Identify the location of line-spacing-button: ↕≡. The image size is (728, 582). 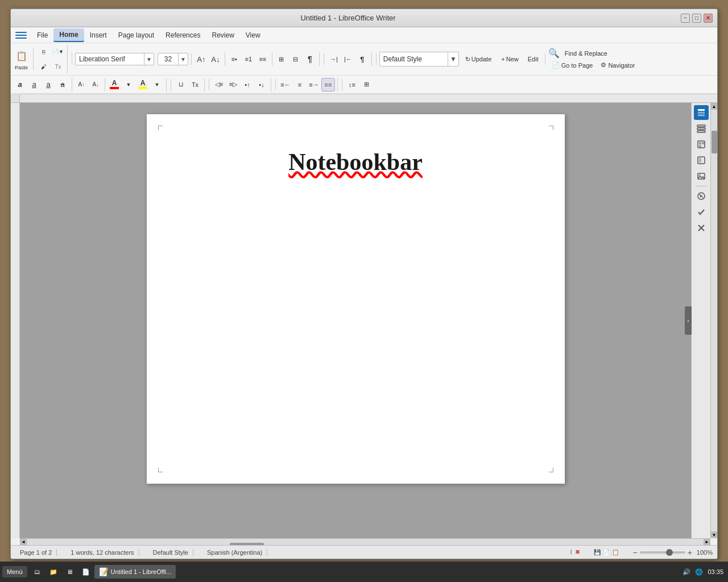
(352, 85).